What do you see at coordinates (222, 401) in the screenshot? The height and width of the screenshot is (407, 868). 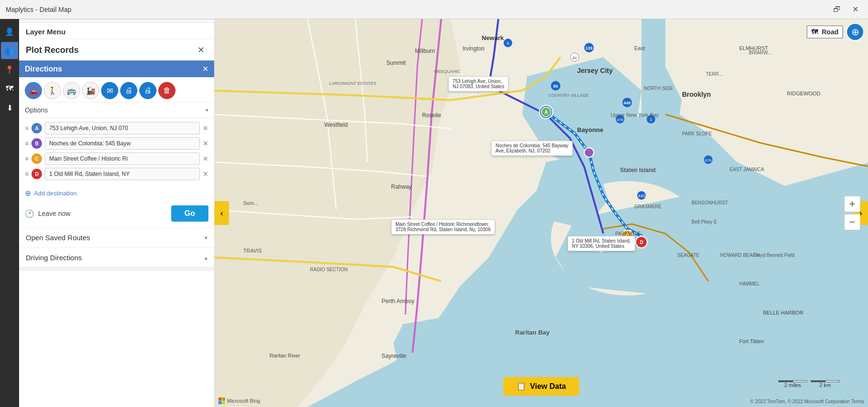 I see `windows-icon` at bounding box center [222, 401].